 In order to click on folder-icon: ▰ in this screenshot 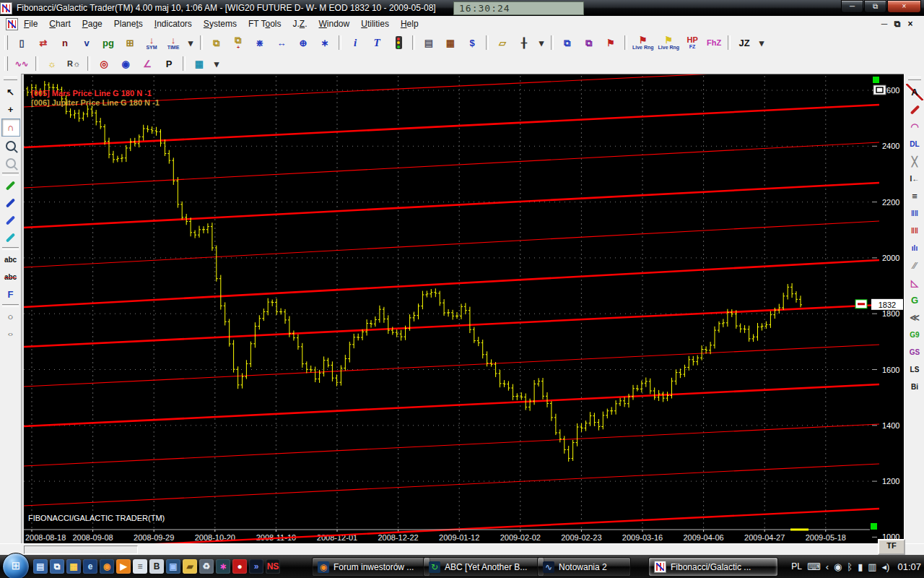, I will do `click(190, 566)`.